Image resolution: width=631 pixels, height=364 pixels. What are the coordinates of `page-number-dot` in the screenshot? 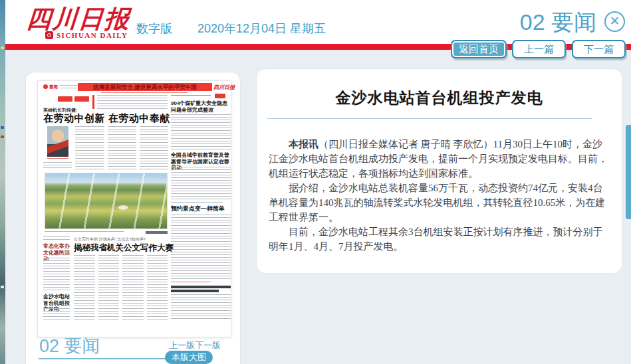 It's located at (45, 86).